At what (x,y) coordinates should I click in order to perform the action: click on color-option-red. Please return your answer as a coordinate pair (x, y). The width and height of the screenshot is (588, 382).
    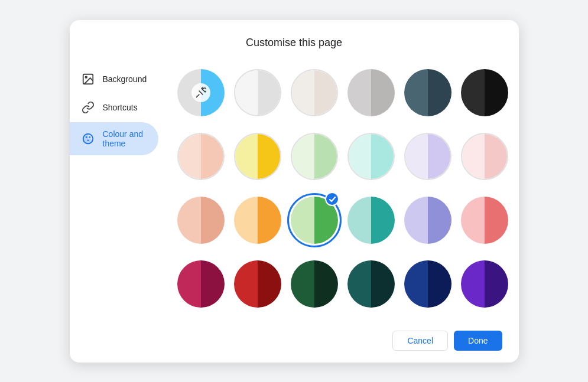
    Looking at the image, I should click on (258, 284).